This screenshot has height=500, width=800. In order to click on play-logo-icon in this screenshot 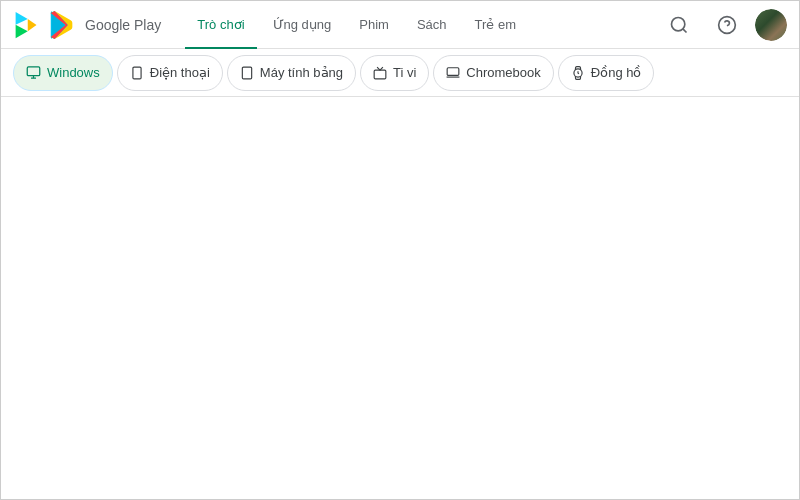, I will do `click(27, 25)`.